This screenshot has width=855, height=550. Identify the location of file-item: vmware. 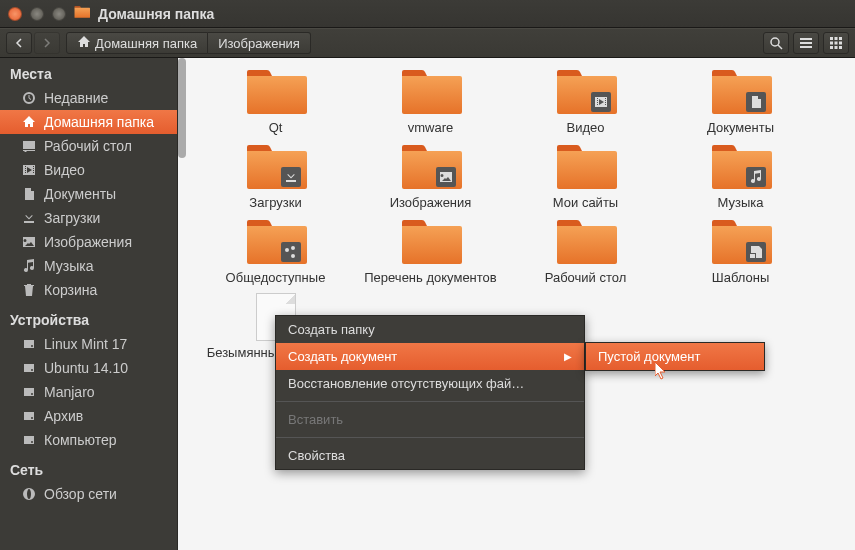
(430, 102).